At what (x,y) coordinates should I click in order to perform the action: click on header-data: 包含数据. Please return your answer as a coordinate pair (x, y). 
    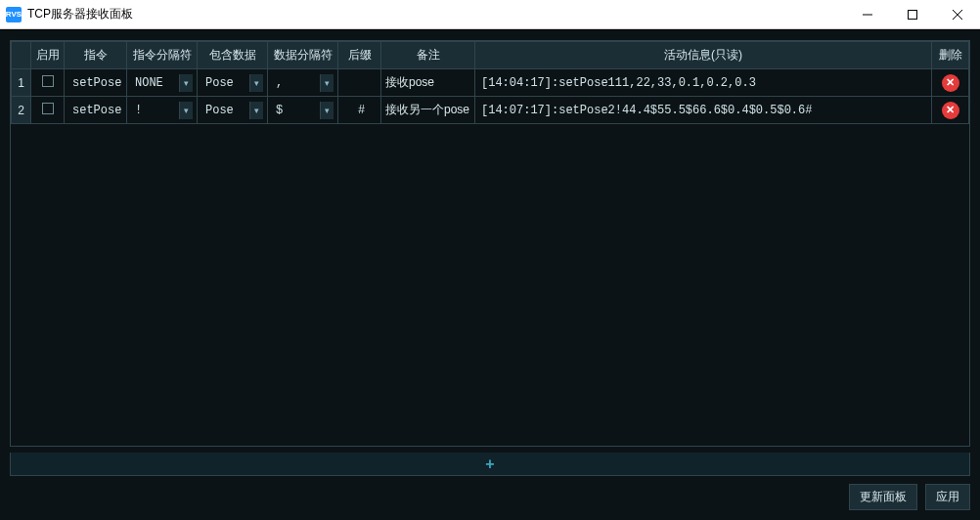
    Looking at the image, I should click on (233, 56).